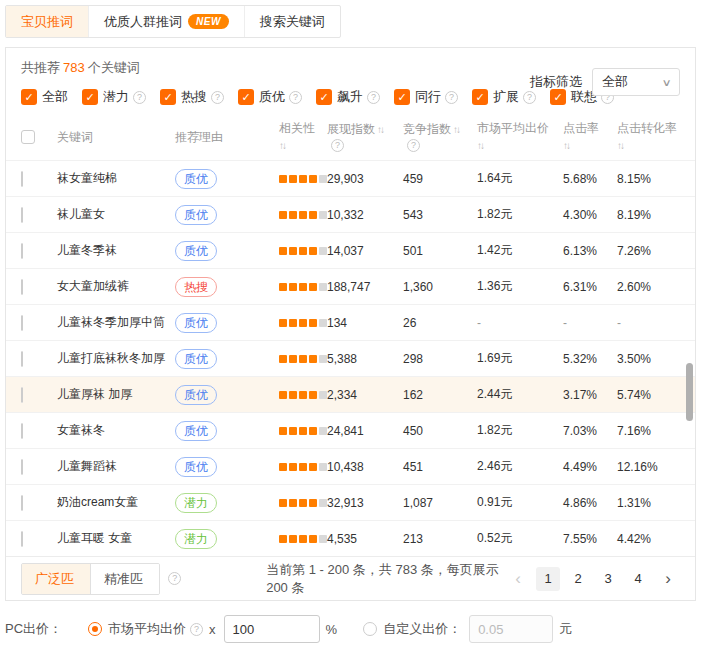 This screenshot has height=645, width=701. I want to click on custom-bid-radio, so click(370, 629).